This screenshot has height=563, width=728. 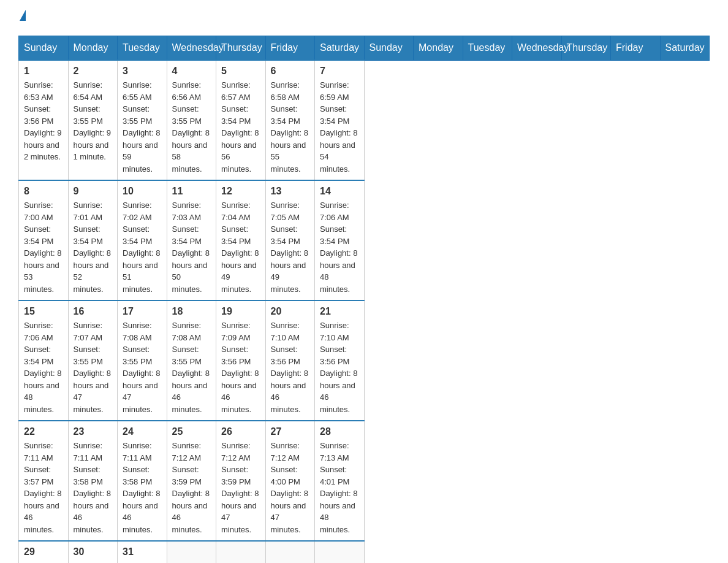 I want to click on header-day-friday: Friday, so click(x=636, y=48).